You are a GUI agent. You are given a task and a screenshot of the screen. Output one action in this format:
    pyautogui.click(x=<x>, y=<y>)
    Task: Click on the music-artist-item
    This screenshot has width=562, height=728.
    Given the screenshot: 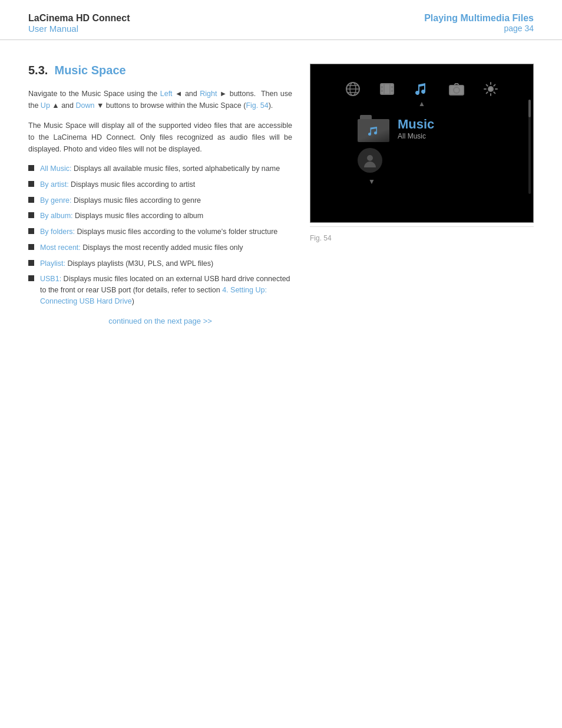 What is the action you would take?
    pyautogui.click(x=370, y=160)
    